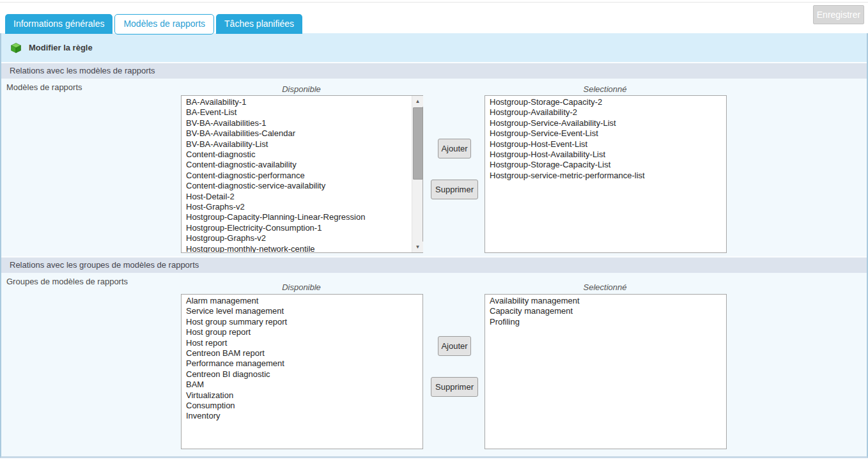 This screenshot has width=868, height=462. I want to click on tab-bar: Informations générales Modèles de rappor…, so click(153, 24).